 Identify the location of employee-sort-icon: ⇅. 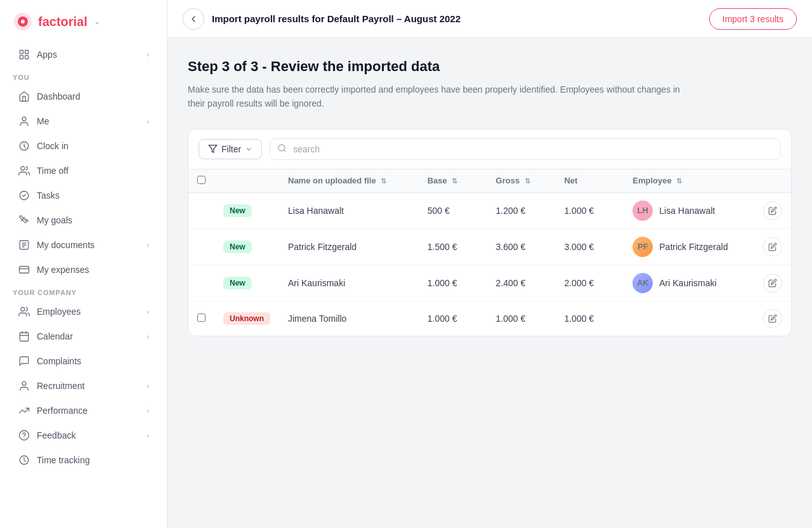
(679, 182).